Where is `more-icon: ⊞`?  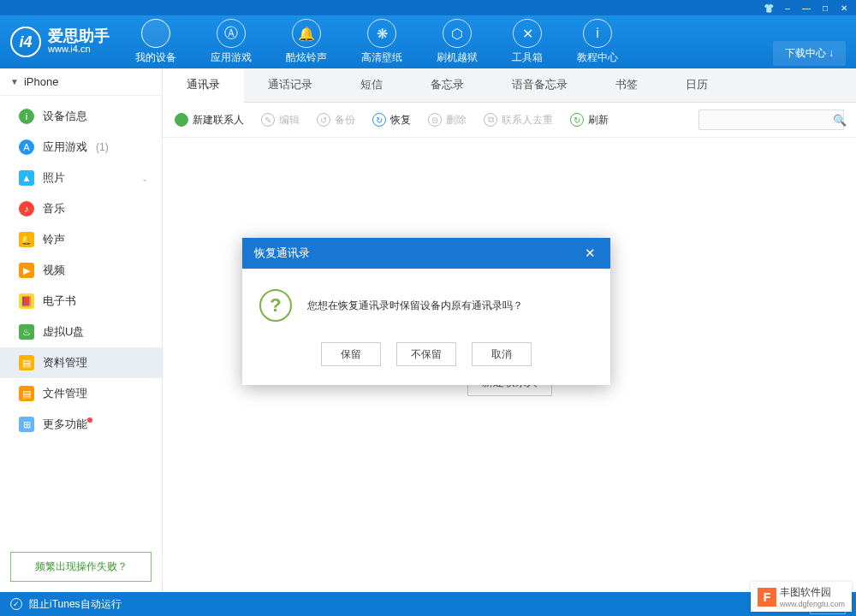 more-icon: ⊞ is located at coordinates (27, 424).